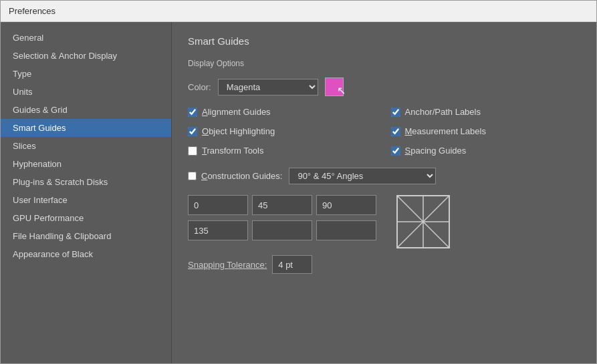 The image size is (597, 364). What do you see at coordinates (86, 128) in the screenshot?
I see `sidebar-item-smart-guides: Smart Guides` at bounding box center [86, 128].